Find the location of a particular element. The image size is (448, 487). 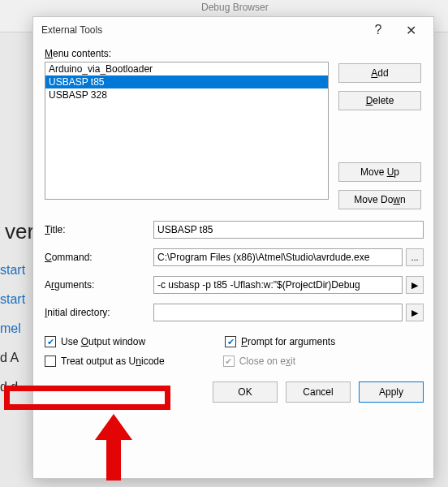

list-item: Arduino_via_Bootloader is located at coordinates (187, 69).